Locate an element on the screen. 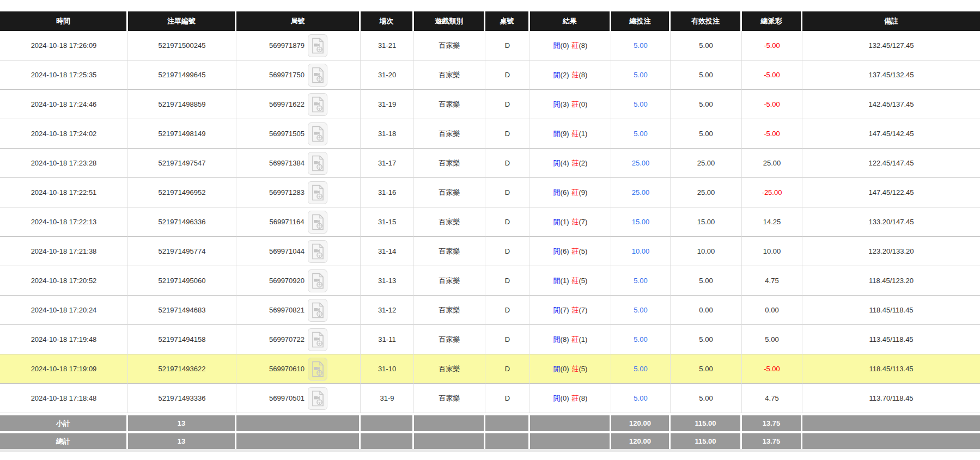 The width and height of the screenshot is (980, 460). player-result-score: (0) is located at coordinates (565, 46).